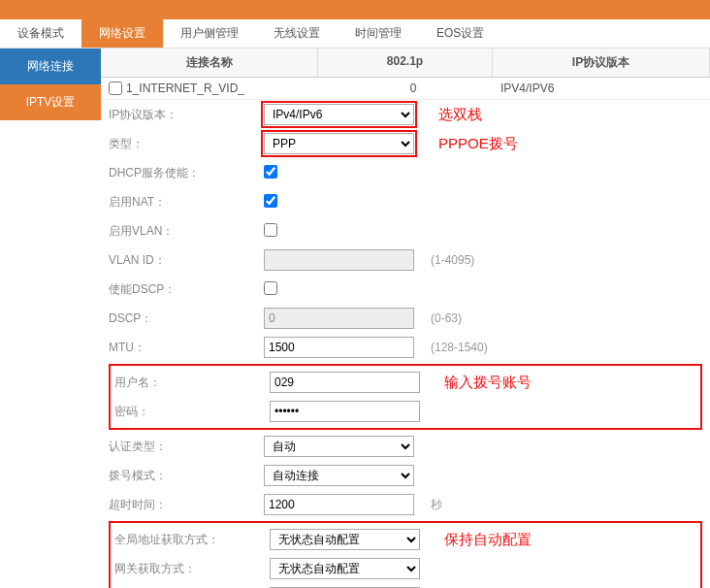 Image resolution: width=710 pixels, height=588 pixels. Describe the element at coordinates (192, 569) in the screenshot. I see `label-gateway: 网关获取方式：` at that location.